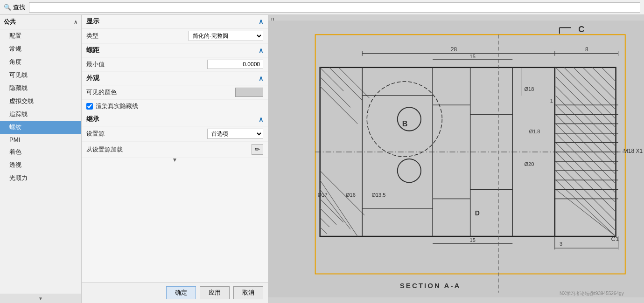 This screenshot has height=303, width=644. What do you see at coordinates (114, 92) in the screenshot?
I see `visible-color-label: 可见的颜色` at bounding box center [114, 92].